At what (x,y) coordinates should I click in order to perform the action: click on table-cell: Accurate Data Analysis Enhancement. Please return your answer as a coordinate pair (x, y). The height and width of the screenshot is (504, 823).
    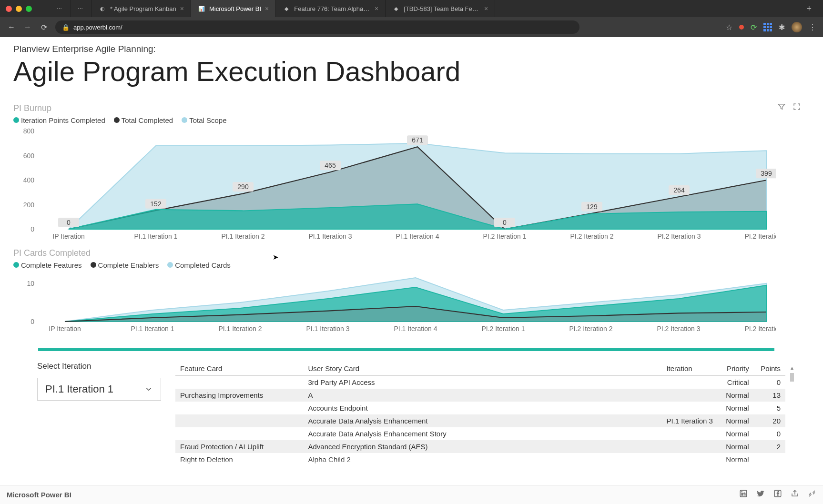
    Looking at the image, I should click on (483, 421).